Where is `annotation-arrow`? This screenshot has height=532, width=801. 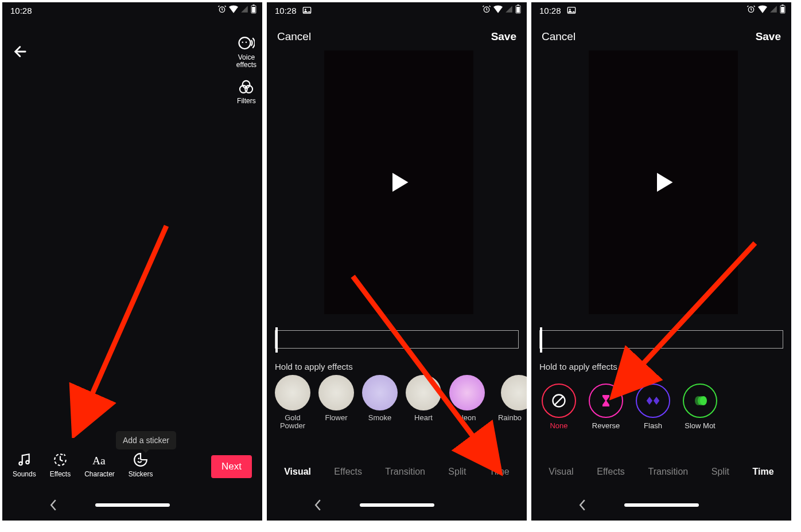
annotation-arrow is located at coordinates (120, 329).